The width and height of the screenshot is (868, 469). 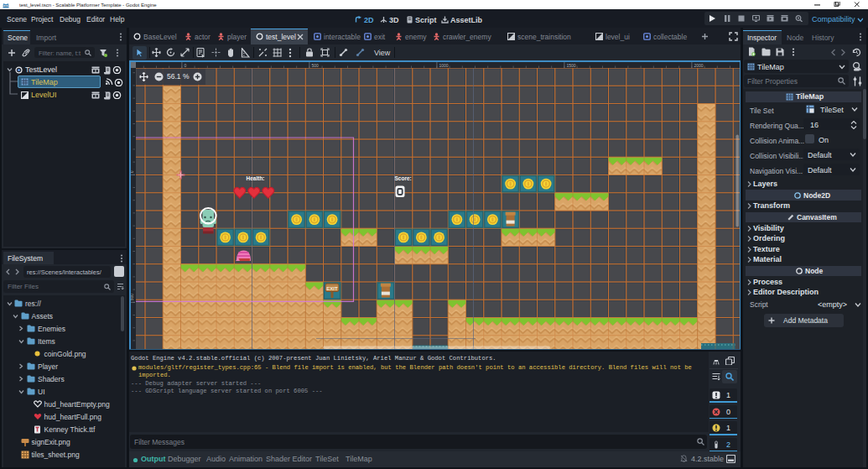 I want to click on svg-text: 500, so click(x=315, y=65).